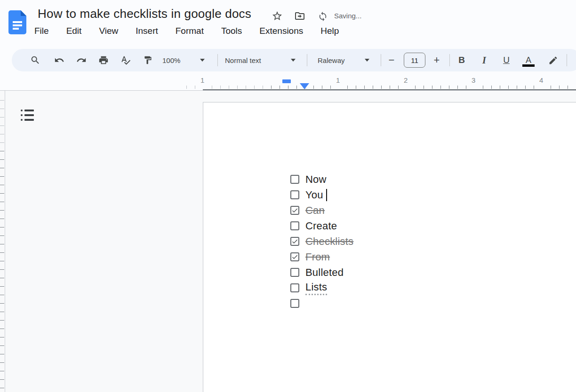 This screenshot has height=392, width=576. I want to click on zoom-value: 100%, so click(179, 60).